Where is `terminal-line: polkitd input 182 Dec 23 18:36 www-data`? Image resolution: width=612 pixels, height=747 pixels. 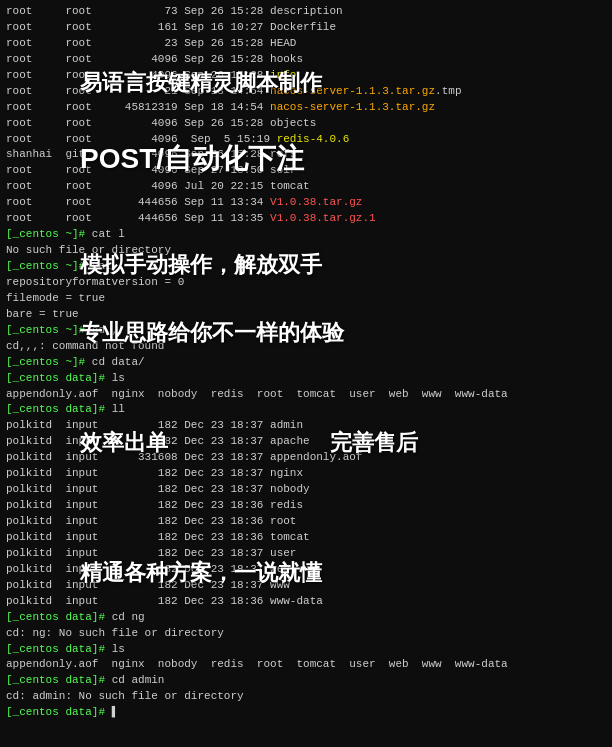 terminal-line: polkitd input 182 Dec 23 18:36 www-data is located at coordinates (306, 602).